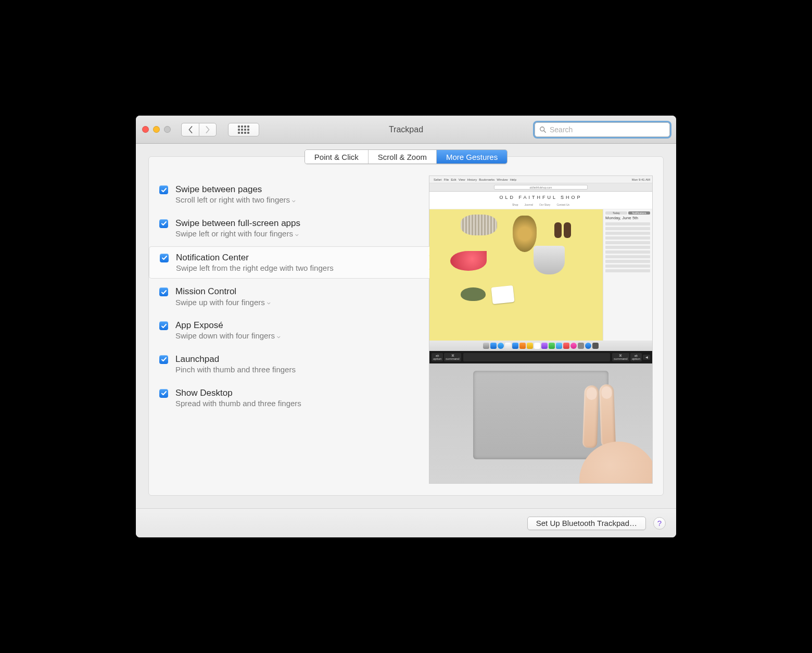  What do you see at coordinates (238, 404) in the screenshot?
I see `gesture-subtitle: Spread with thumb and three fingers` at bounding box center [238, 404].